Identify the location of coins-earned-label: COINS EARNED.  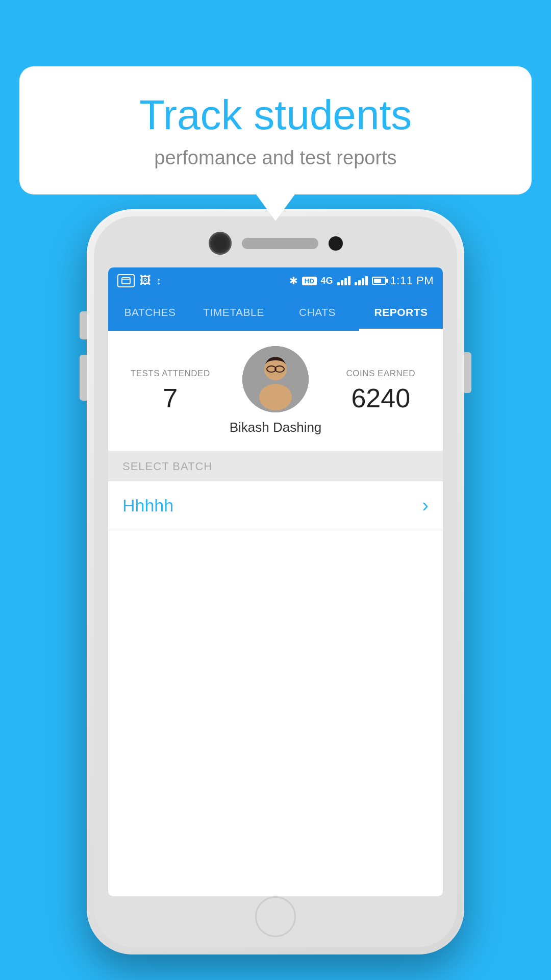
(381, 374).